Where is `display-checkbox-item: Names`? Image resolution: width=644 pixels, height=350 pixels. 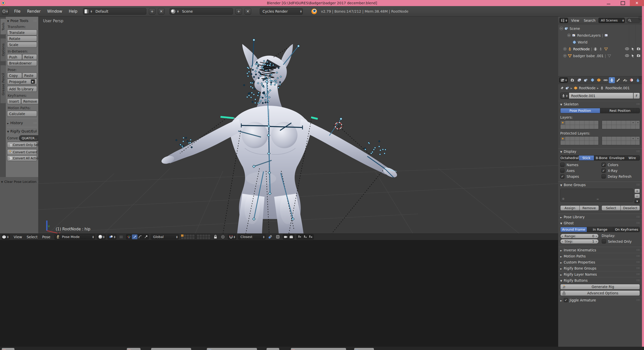
display-checkbox-item: Names is located at coordinates (580, 165).